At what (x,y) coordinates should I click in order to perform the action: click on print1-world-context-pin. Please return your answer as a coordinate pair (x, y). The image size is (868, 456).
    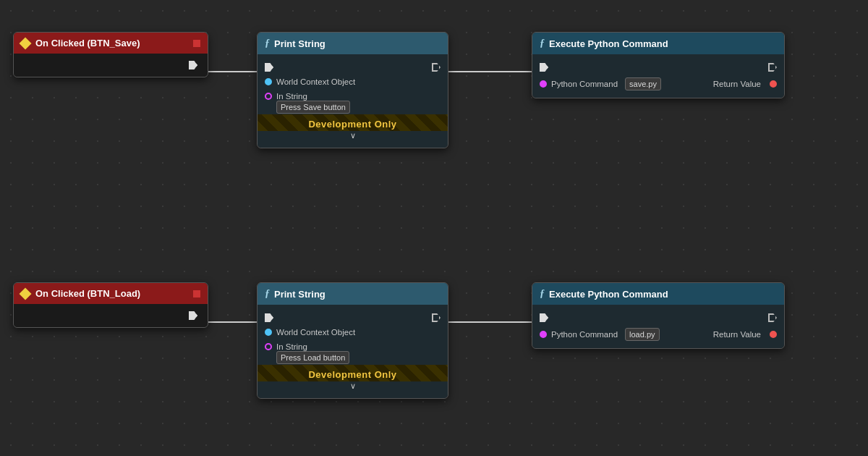
    Looking at the image, I should click on (268, 82).